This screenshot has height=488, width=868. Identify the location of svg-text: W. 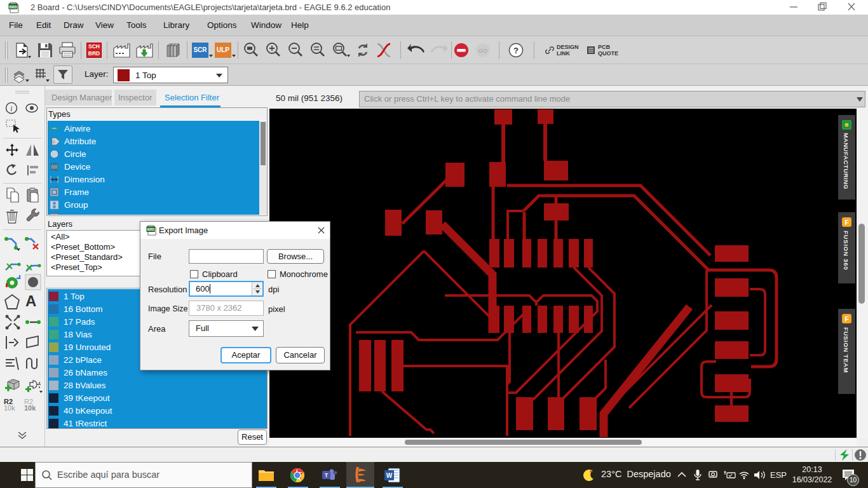
(390, 475).